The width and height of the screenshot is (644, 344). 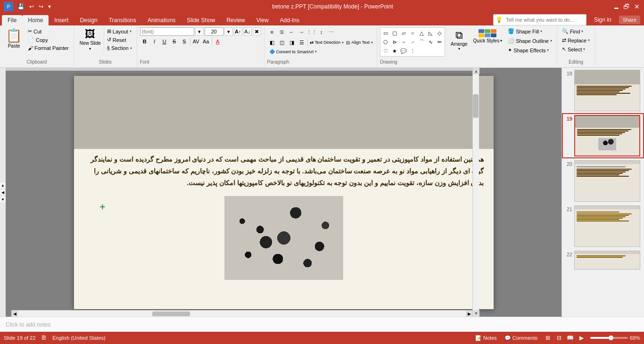 I want to click on horizontal-scrollbar: ◀ ▶, so click(x=242, y=313).